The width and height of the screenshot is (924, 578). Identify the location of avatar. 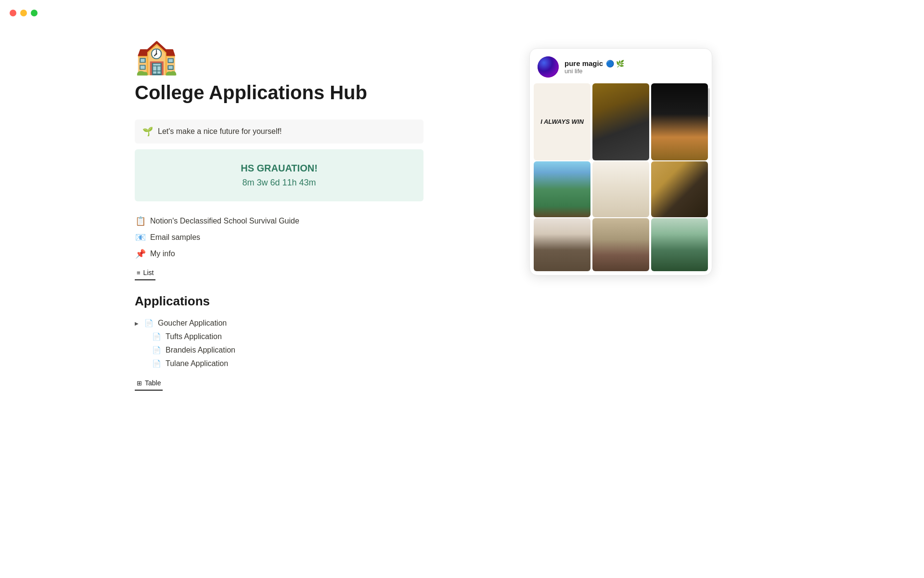
(548, 67).